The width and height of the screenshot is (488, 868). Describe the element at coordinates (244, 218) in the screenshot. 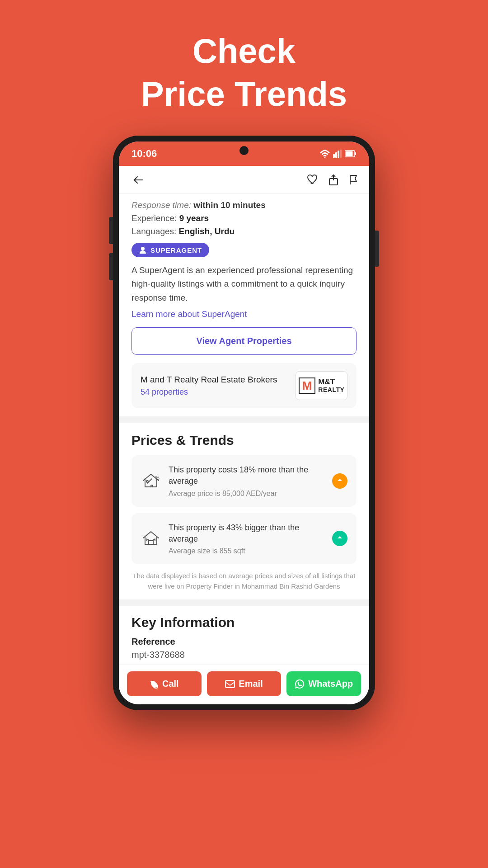

I see `experience-row: Experience: 9 years` at that location.